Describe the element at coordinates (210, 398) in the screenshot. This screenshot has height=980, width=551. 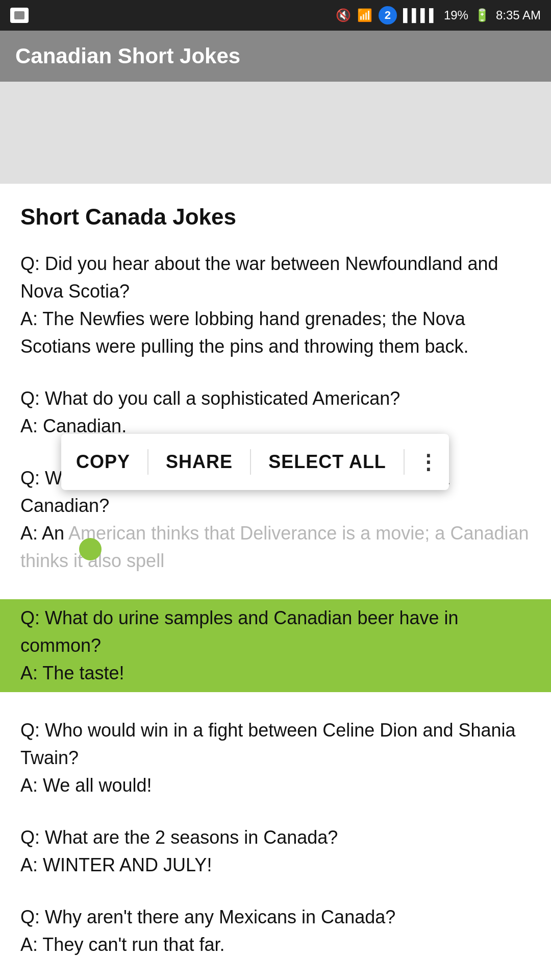
I see `joke-2-question: Q: What do you call a sophisticated Amer…` at that location.